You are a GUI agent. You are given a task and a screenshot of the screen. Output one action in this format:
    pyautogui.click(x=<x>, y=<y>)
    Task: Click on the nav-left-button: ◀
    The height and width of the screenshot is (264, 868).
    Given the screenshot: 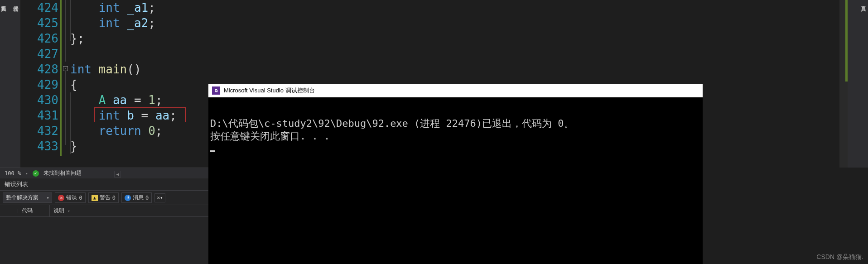 What is the action you would take?
    pyautogui.click(x=118, y=174)
    